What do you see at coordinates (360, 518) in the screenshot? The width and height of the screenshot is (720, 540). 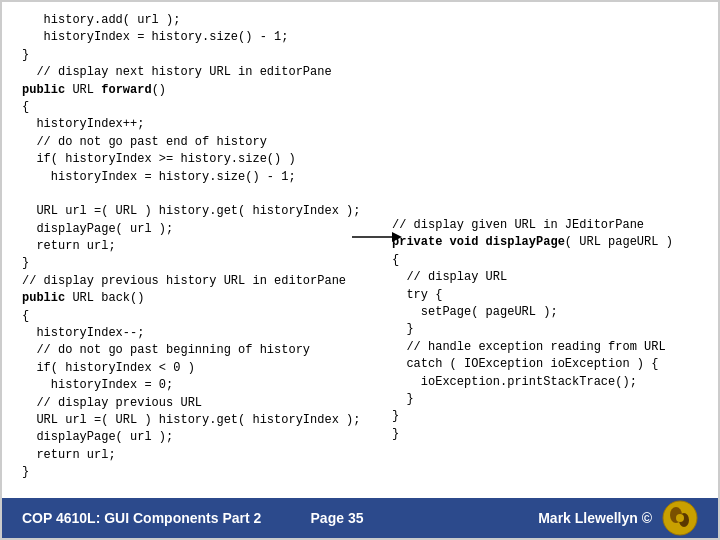 I see `slide-footer: COP 4610L: GUI Components Part 2 Page 35…` at bounding box center [360, 518].